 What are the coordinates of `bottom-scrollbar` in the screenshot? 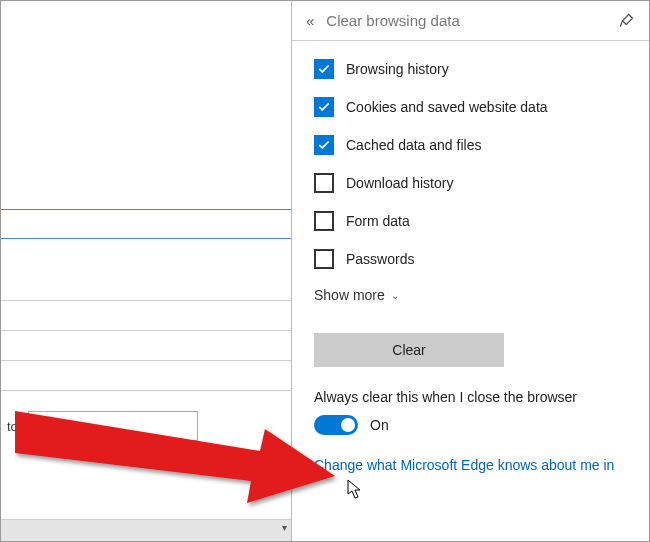 It's located at (147, 530).